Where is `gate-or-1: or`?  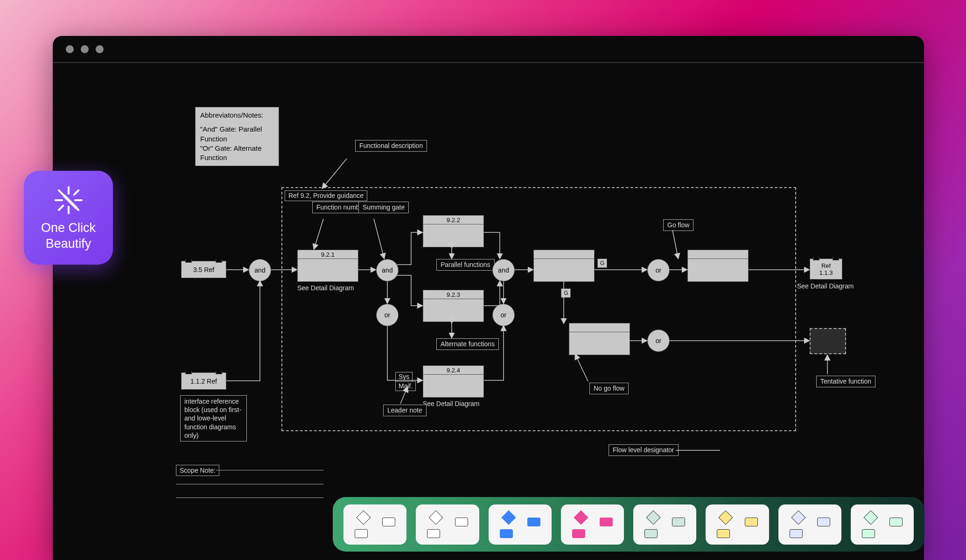 gate-or-1: or is located at coordinates (387, 315).